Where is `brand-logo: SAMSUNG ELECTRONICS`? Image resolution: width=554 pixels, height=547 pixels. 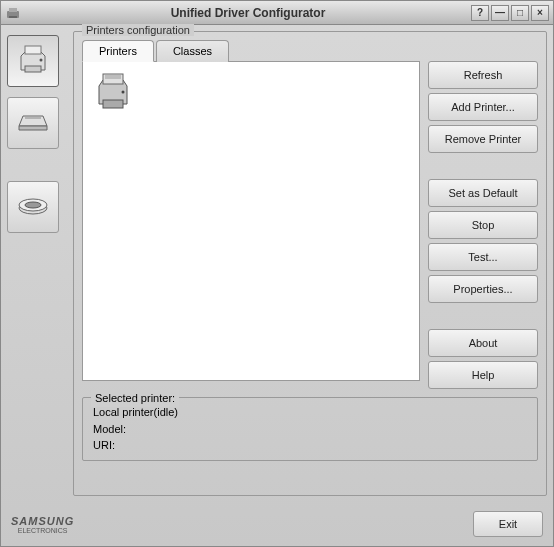
brand-logo: SAMSUNG ELECTRONICS is located at coordinates (42, 524).